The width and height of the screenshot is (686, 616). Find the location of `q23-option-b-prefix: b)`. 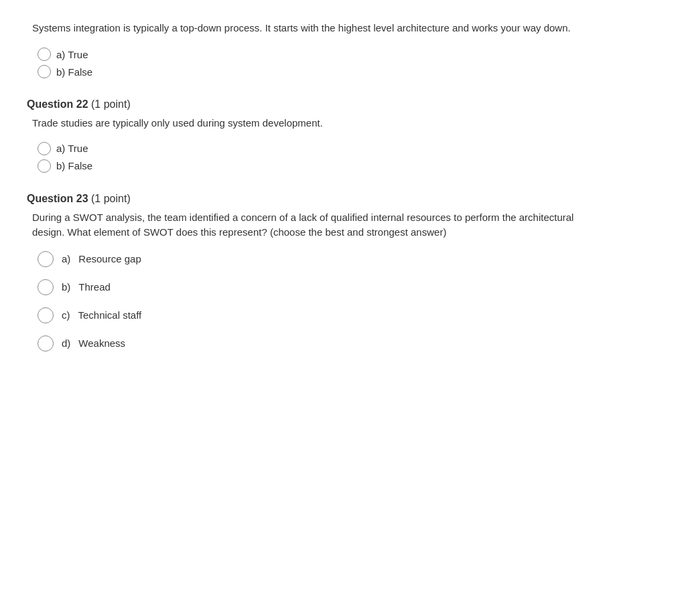

q23-option-b-prefix: b) is located at coordinates (66, 287).